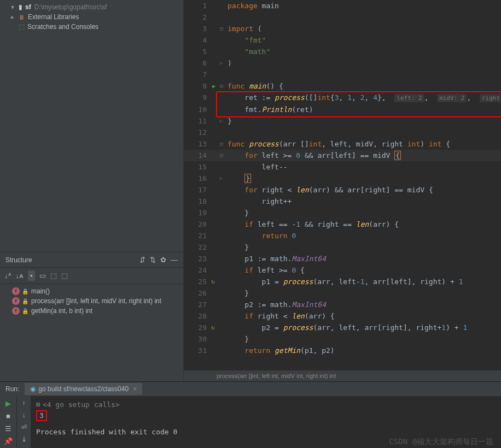  I want to click on code-content: p1 = process(arr, left-1, arr[left], rig…, so click(364, 282).